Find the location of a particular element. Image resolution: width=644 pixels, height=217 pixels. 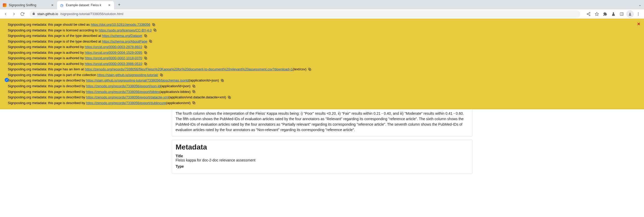

browser-toolbar: stain.github.io/signposting-tutorial/733… is located at coordinates (322, 14).